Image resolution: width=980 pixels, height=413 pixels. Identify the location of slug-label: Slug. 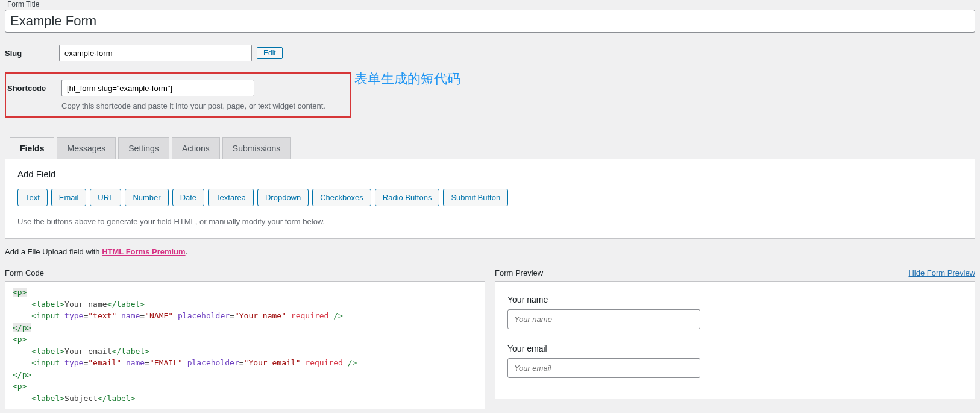
(32, 53).